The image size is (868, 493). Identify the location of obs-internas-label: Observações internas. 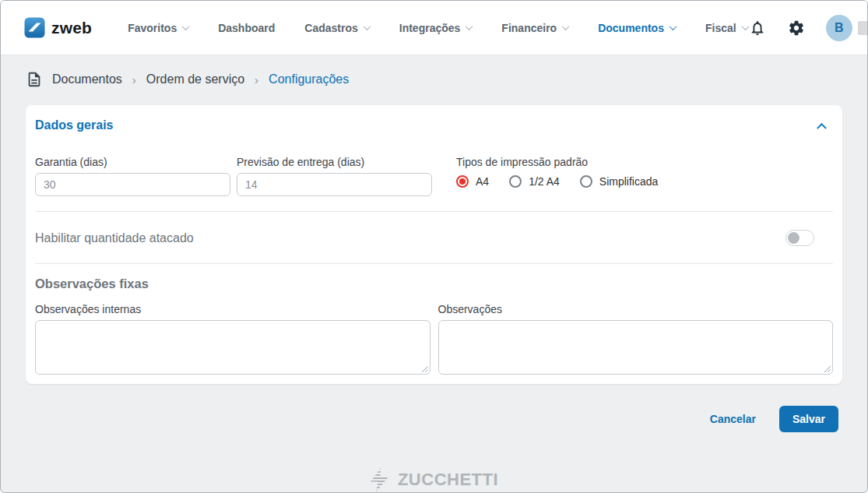
(233, 309).